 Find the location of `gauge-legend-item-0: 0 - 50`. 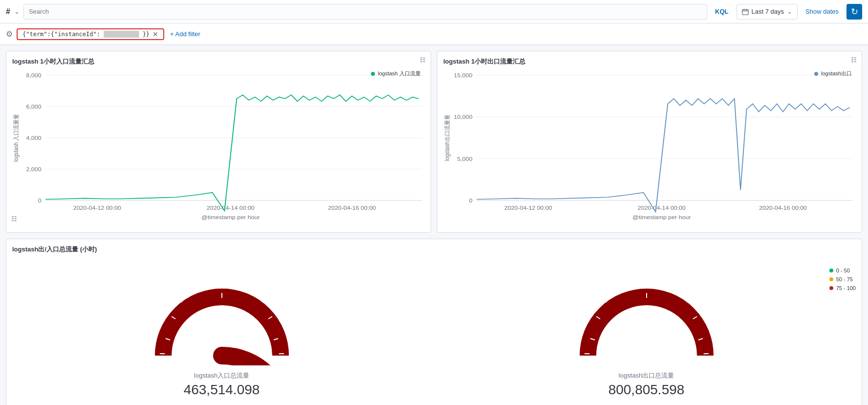

gauge-legend-item-0: 0 - 50 is located at coordinates (843, 270).